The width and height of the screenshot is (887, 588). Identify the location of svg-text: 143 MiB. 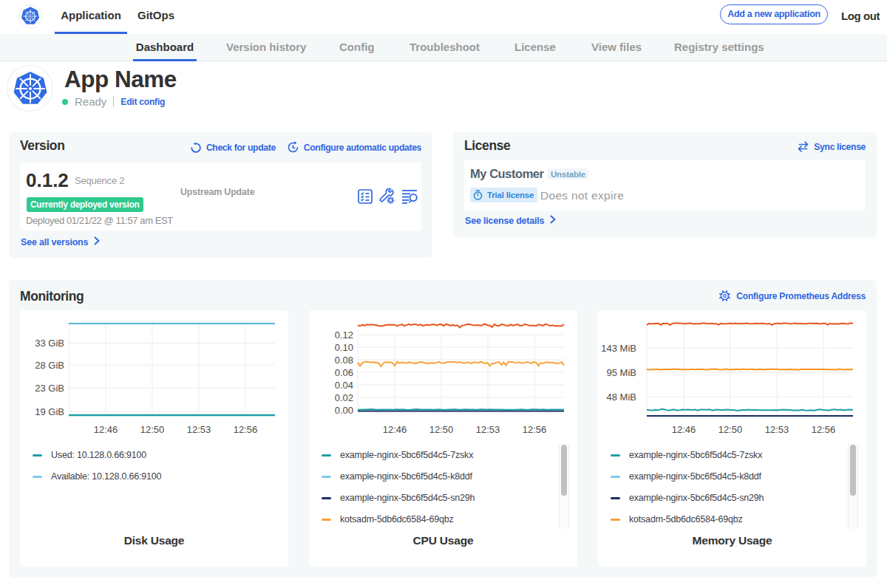
(619, 349).